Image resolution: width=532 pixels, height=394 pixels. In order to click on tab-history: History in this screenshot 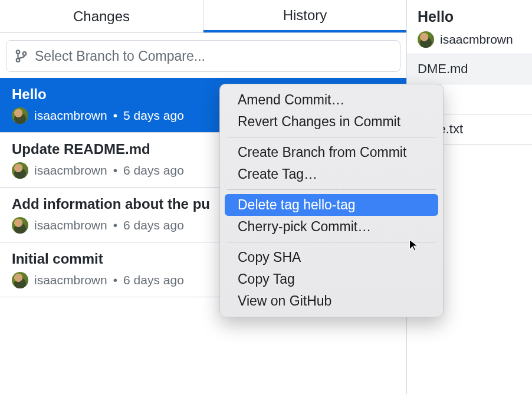, I will do `click(305, 17)`.